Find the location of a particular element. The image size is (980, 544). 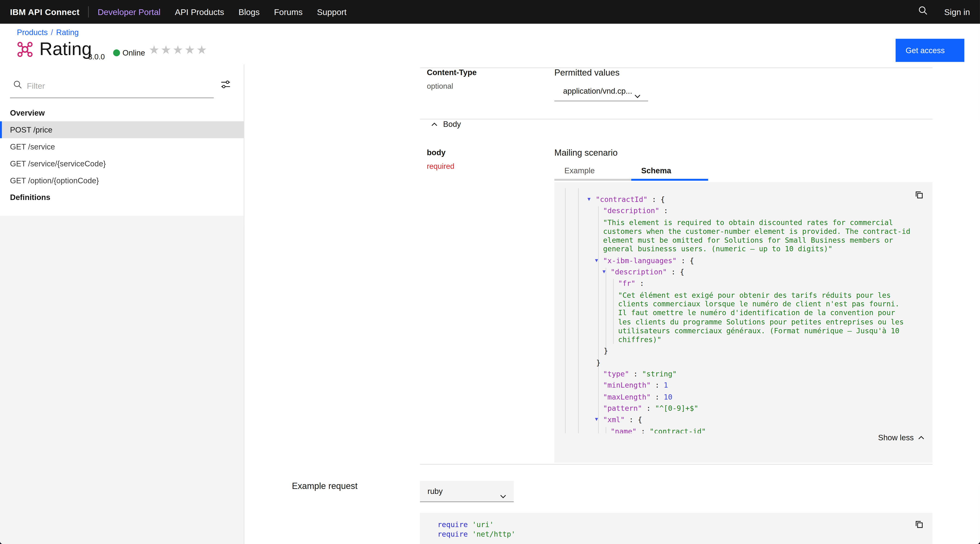

content-type-requirement: optional is located at coordinates (440, 87).